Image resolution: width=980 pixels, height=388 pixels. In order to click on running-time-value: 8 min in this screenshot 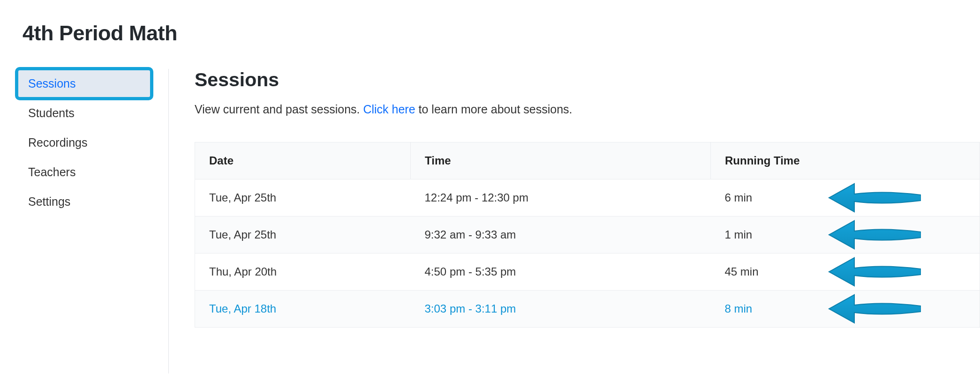, I will do `click(739, 308)`.